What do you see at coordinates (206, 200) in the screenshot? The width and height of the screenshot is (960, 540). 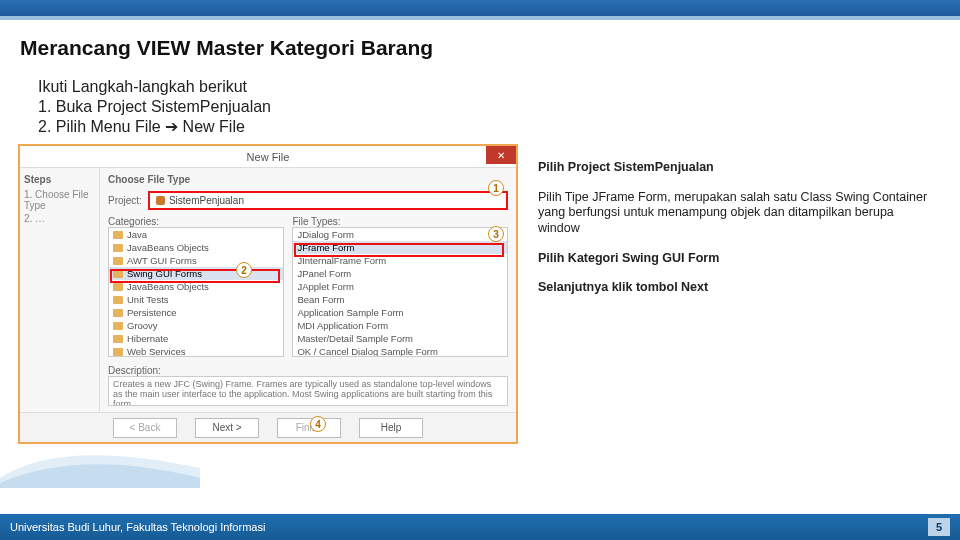 I see `project-value: SistemPenjualan` at bounding box center [206, 200].